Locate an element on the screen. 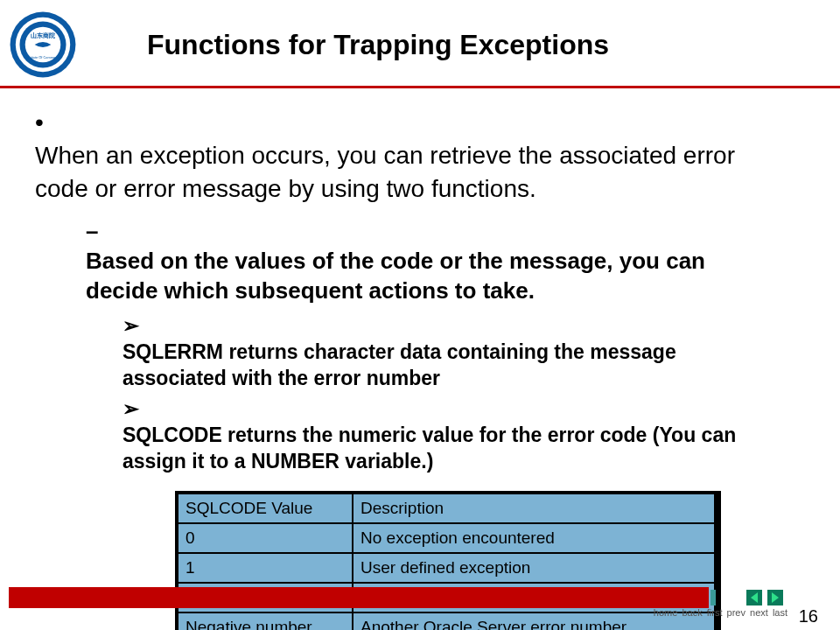 This screenshot has height=630, width=840. table-header-cell: SQLCODE Value is located at coordinates (265, 508).